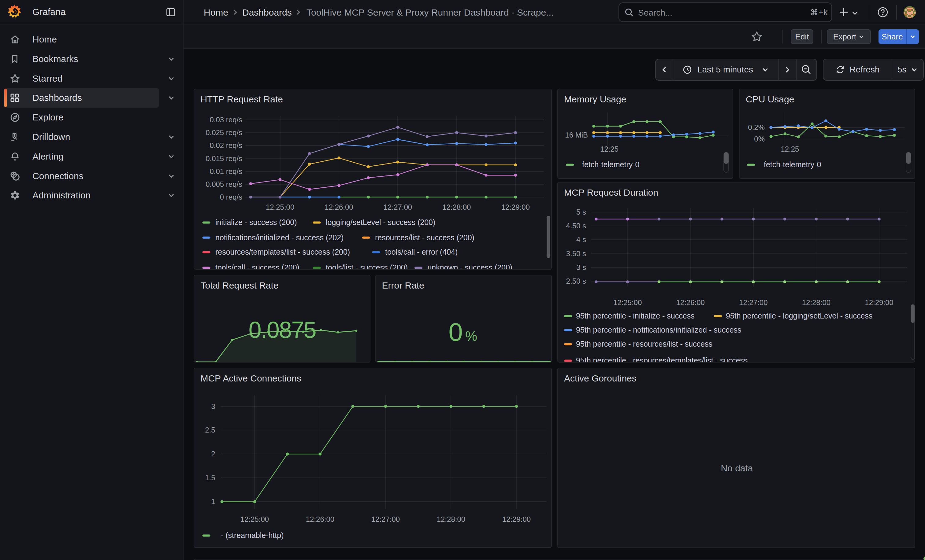  I want to click on svg-text: tools/list - success (200), so click(367, 266).